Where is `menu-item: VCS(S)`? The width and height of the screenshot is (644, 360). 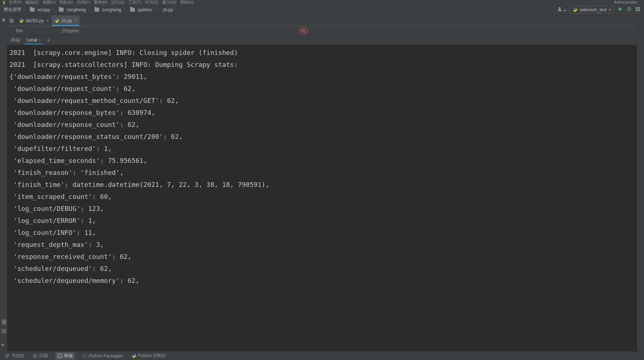 menu-item: VCS(S) is located at coordinates (152, 2).